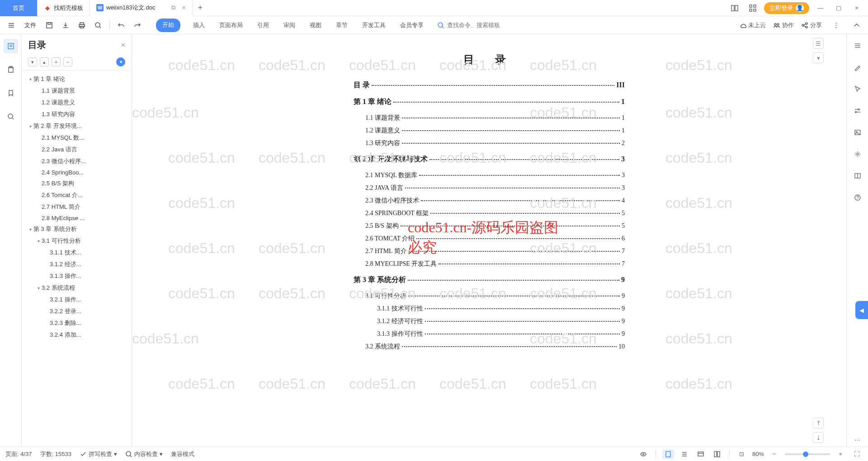  What do you see at coordinates (77, 183) in the screenshot?
I see `outline-item: 2.5 B/S 架构` at bounding box center [77, 183].